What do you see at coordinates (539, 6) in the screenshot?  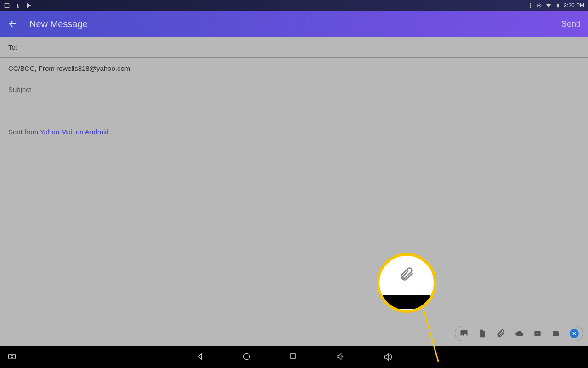 I see `target-icon` at bounding box center [539, 6].